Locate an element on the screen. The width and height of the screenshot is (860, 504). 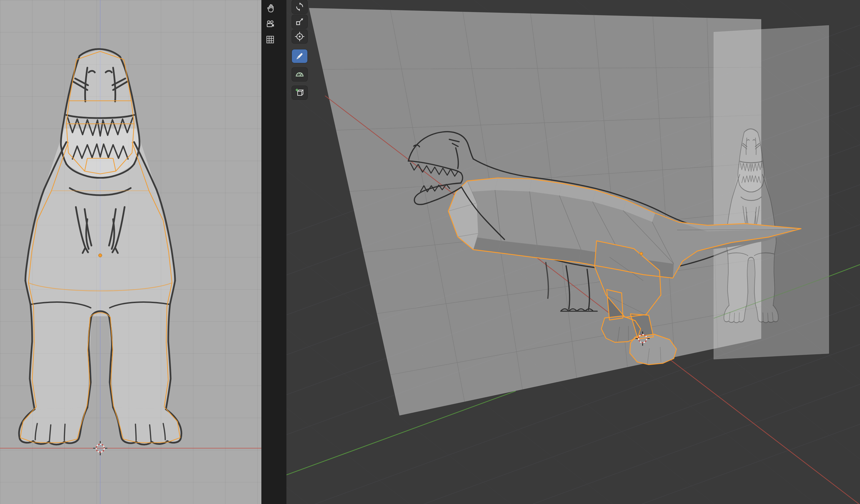
annotate-tool-button is located at coordinates (300, 56).